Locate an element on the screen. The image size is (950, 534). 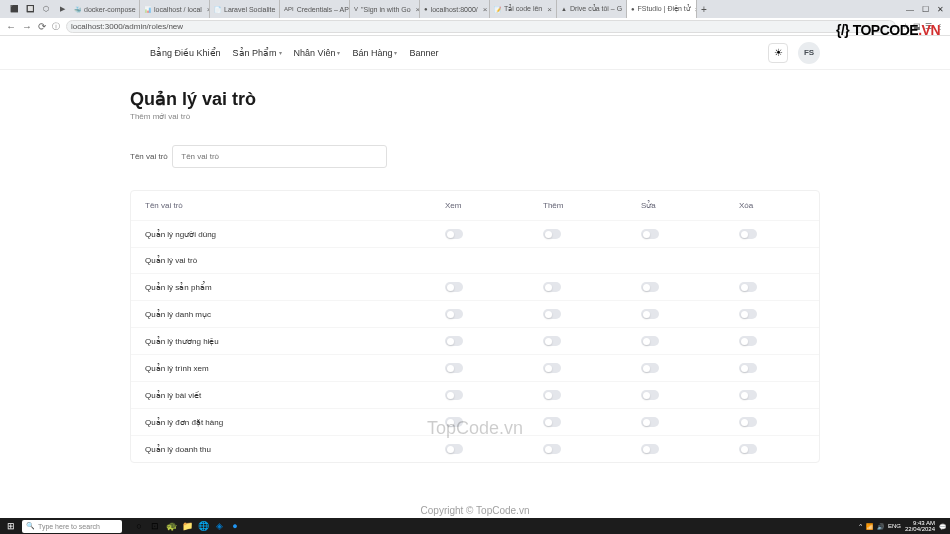
browser-tab-2: ⬡ is located at coordinates (46, 9).